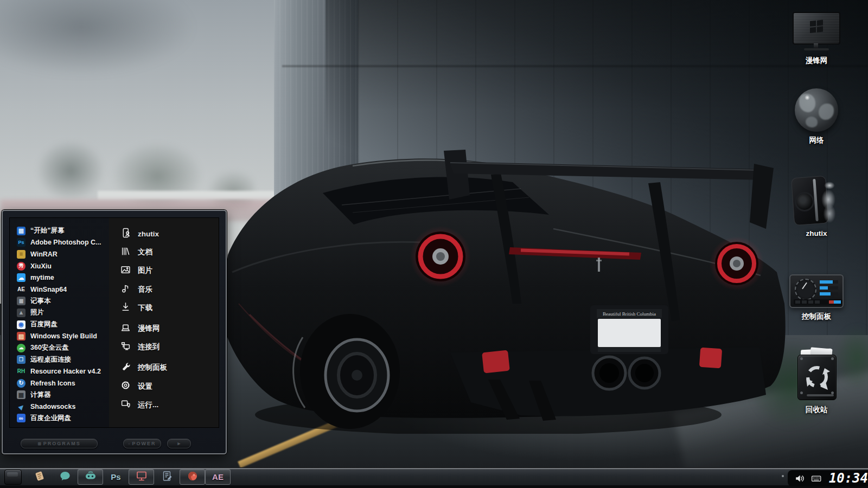 The height and width of the screenshot is (488, 868). What do you see at coordinates (816, 478) in the screenshot?
I see `keyboard-icon` at bounding box center [816, 478].